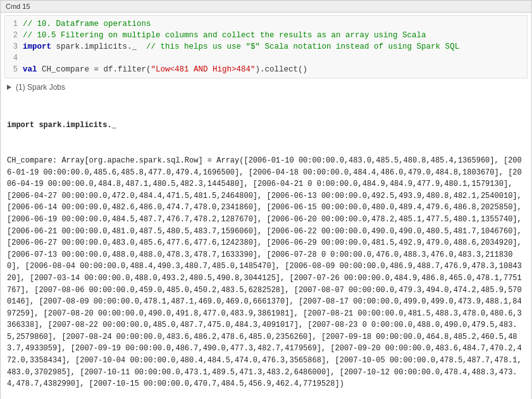  Describe the element at coordinates (14, 47) in the screenshot. I see `line-num-3: 3` at that location.